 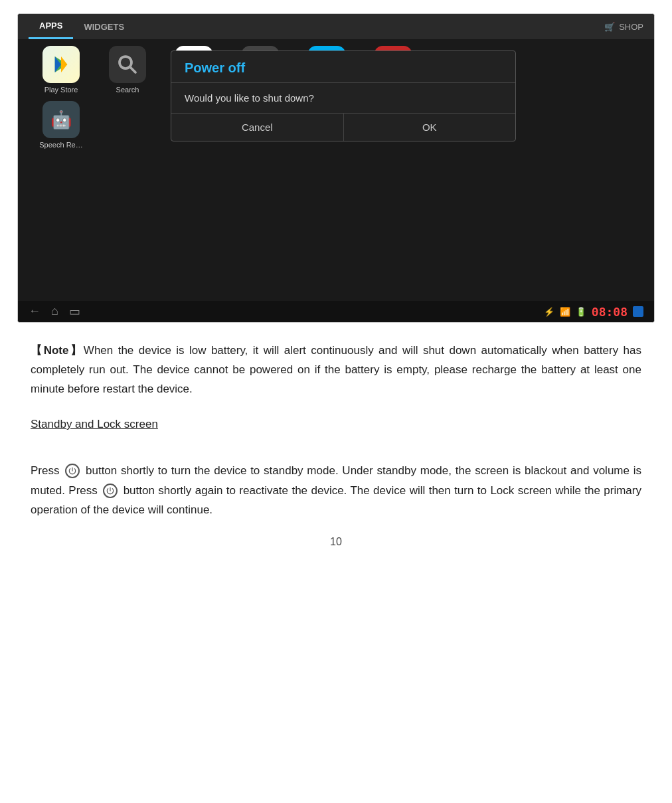 I want to click on status-indicator, so click(x=638, y=312).